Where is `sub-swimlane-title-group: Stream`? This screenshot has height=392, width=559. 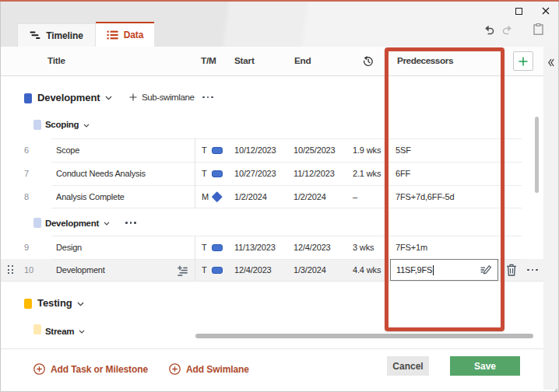
sub-swimlane-title-group: Stream is located at coordinates (65, 327).